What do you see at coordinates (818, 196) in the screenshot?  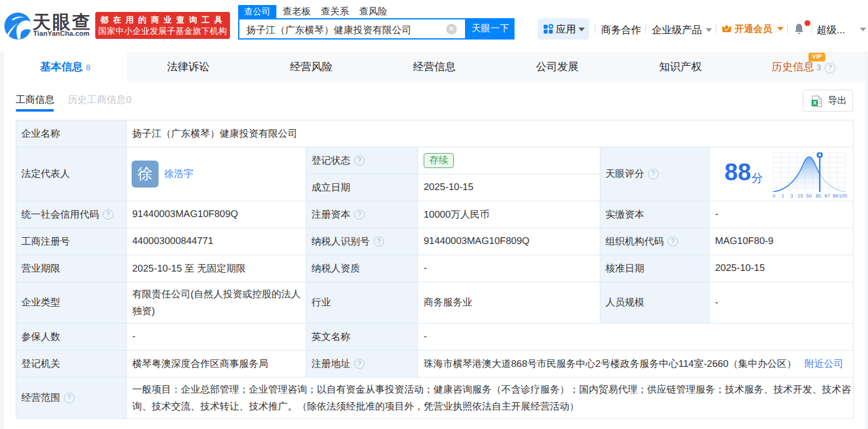 I see `svg-text: 85` at bounding box center [818, 196].